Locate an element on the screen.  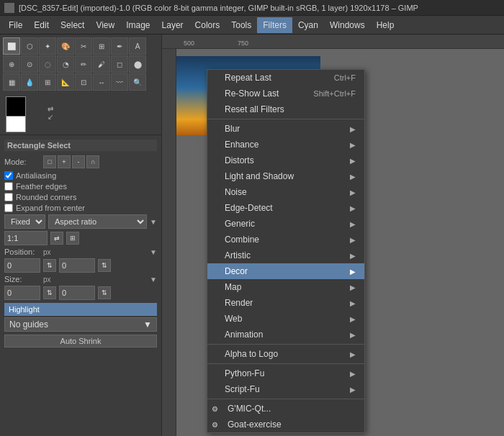
filter-light-shadow: Light and Shadow ▶ is located at coordinates (286, 176).